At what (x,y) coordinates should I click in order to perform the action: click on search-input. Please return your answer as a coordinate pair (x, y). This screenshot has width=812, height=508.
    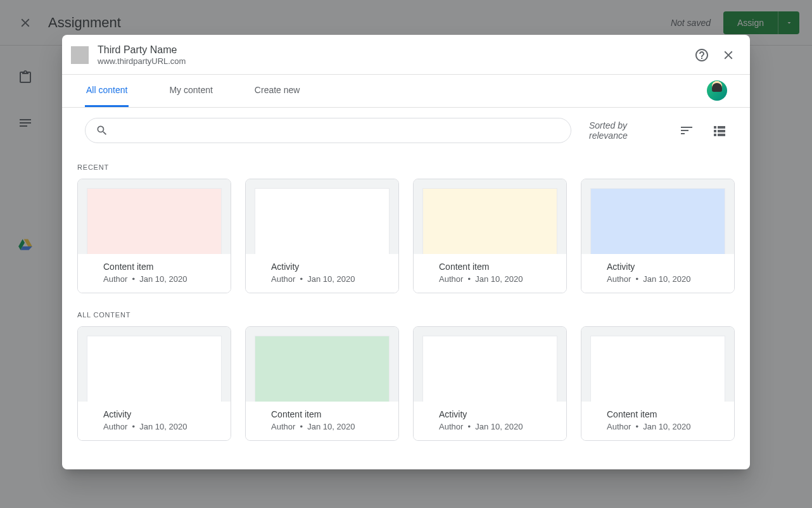
    Looking at the image, I should click on (338, 130).